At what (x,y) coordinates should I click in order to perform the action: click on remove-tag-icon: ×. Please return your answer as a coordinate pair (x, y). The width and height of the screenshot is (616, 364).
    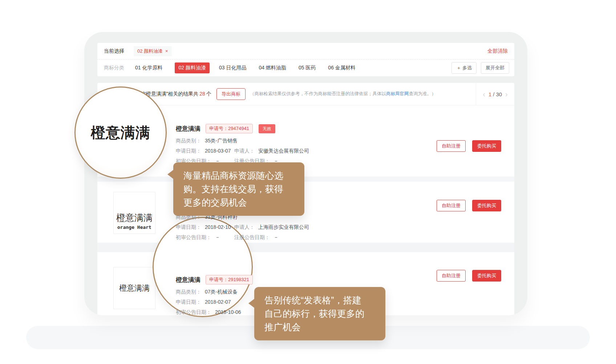
    Looking at the image, I should click on (167, 51).